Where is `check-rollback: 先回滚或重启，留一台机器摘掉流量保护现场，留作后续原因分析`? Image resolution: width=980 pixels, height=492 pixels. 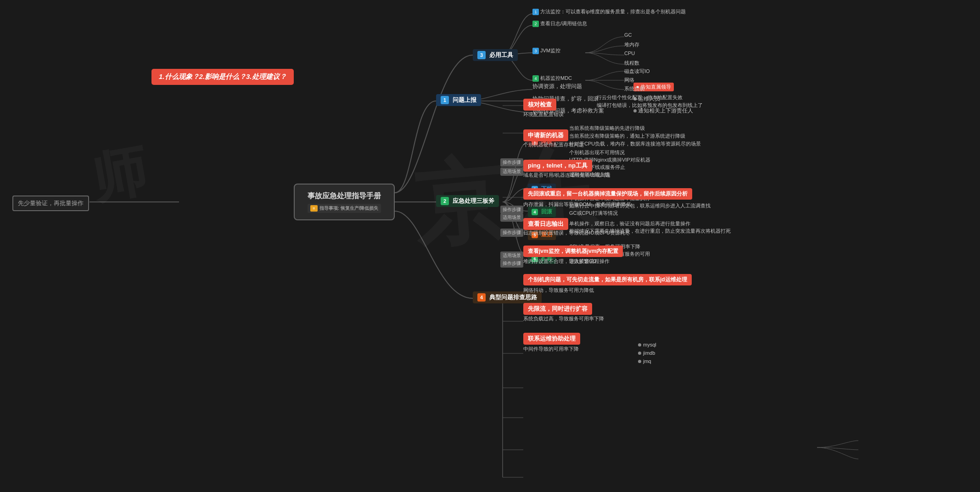
check-rollback: 先回滚或重启，留一台机器摘掉流量保护现场，留作后续原因分析 is located at coordinates (608, 194).